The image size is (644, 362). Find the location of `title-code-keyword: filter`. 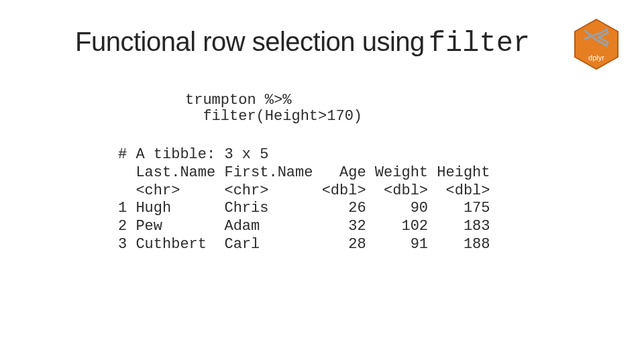

title-code-keyword: filter is located at coordinates (479, 44).